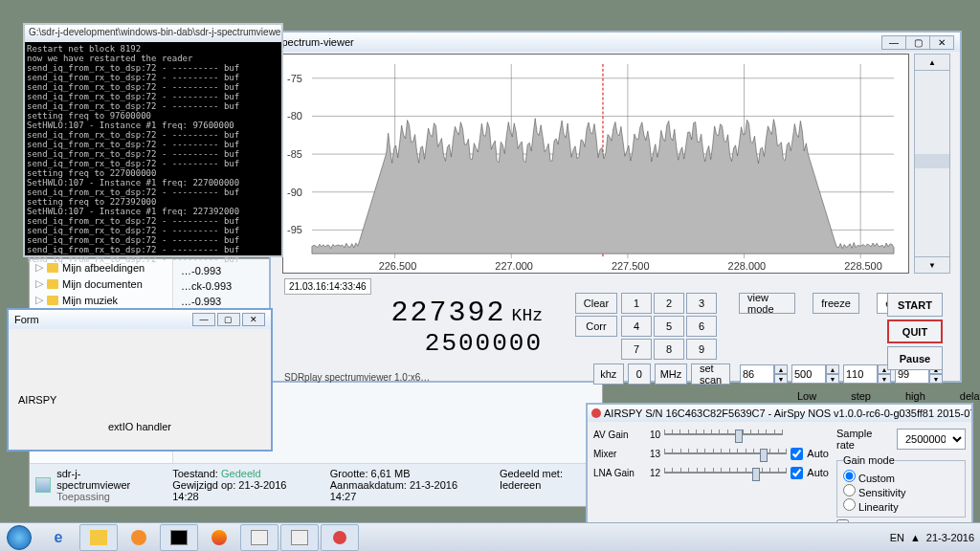  I want to click on clock-date: 21-3-2016, so click(950, 538).